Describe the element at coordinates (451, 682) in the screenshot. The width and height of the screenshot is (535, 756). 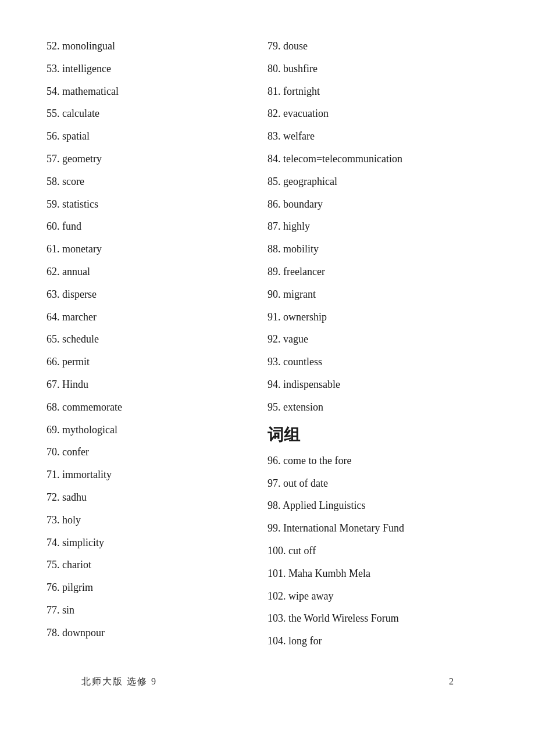
I see `footer-page: 2` at that location.